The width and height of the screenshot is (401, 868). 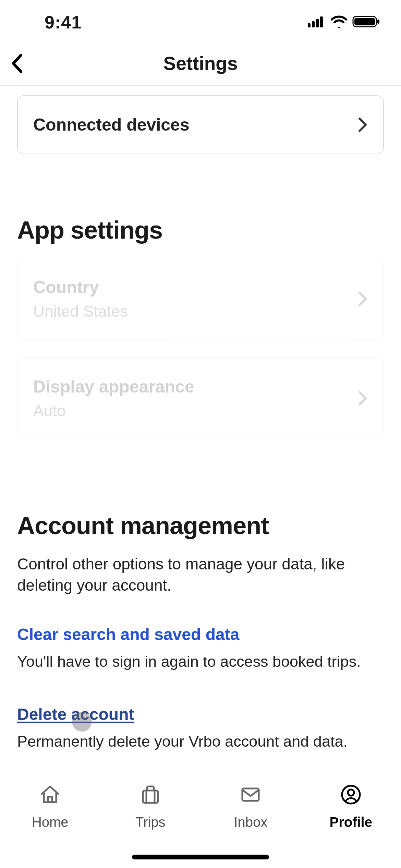 What do you see at coordinates (201, 63) in the screenshot?
I see `page-title: Settings` at bounding box center [201, 63].